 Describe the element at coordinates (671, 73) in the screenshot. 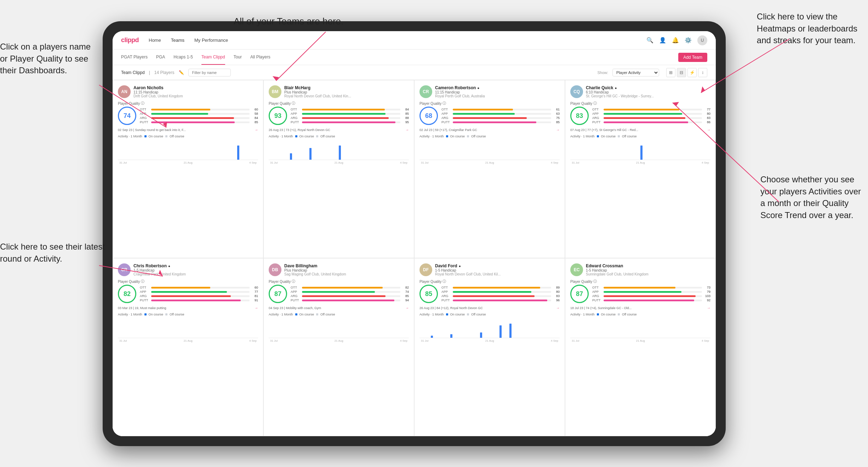

I see `grid-view-button: ⊞` at that location.